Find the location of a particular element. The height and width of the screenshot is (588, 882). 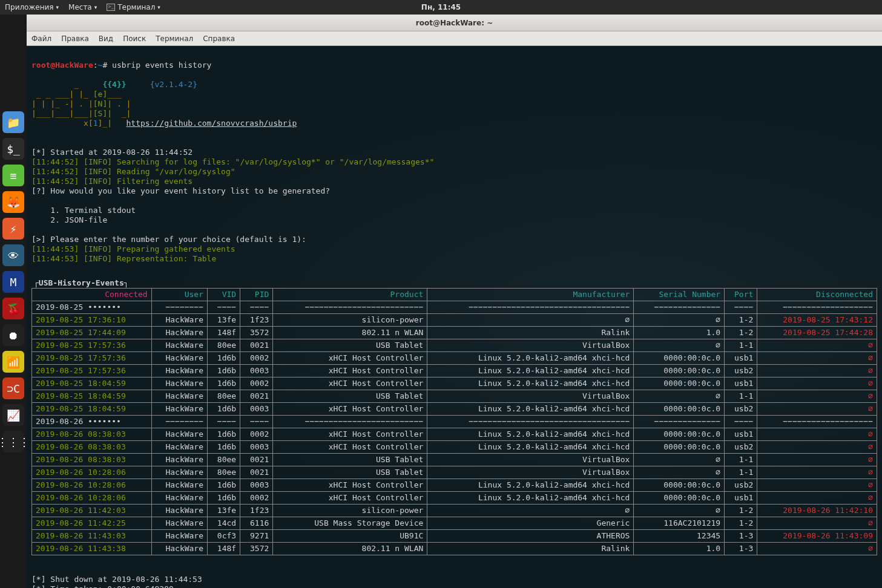

col-manufacturer: Manufacturer is located at coordinates (530, 295).